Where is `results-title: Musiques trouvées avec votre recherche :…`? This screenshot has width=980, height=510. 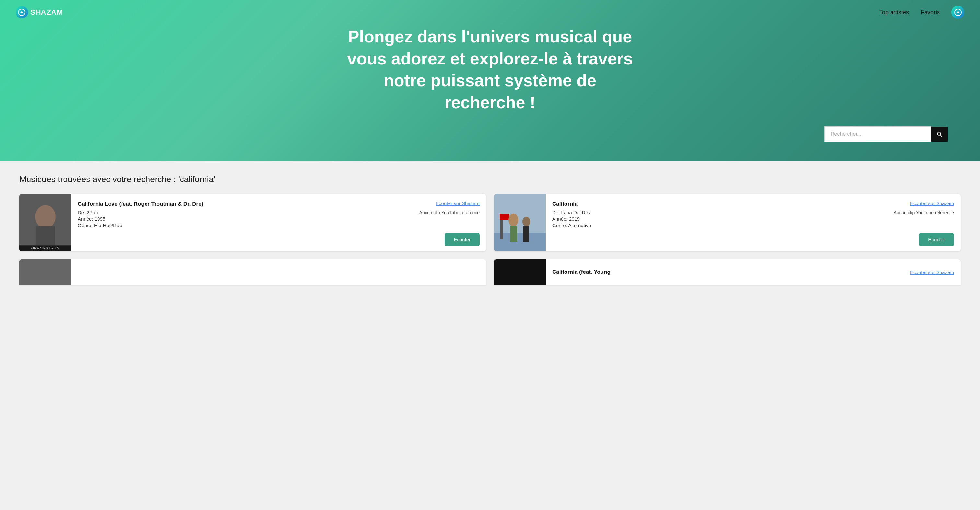
results-title: Musiques trouvées avec votre recherche :… is located at coordinates (490, 180).